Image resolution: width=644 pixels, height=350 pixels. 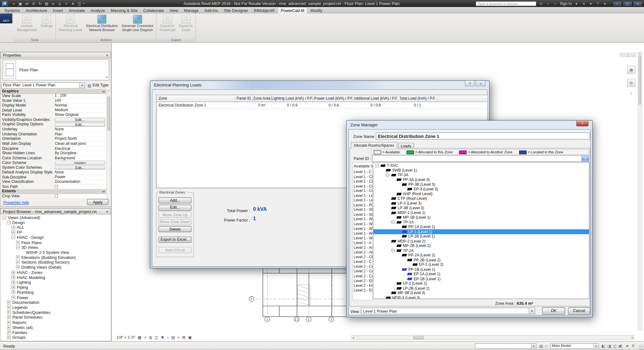 What do you see at coordinates (54, 173) in the screenshot?
I see `property-row: Default Analysis Display Style None ∧∧` at bounding box center [54, 173].